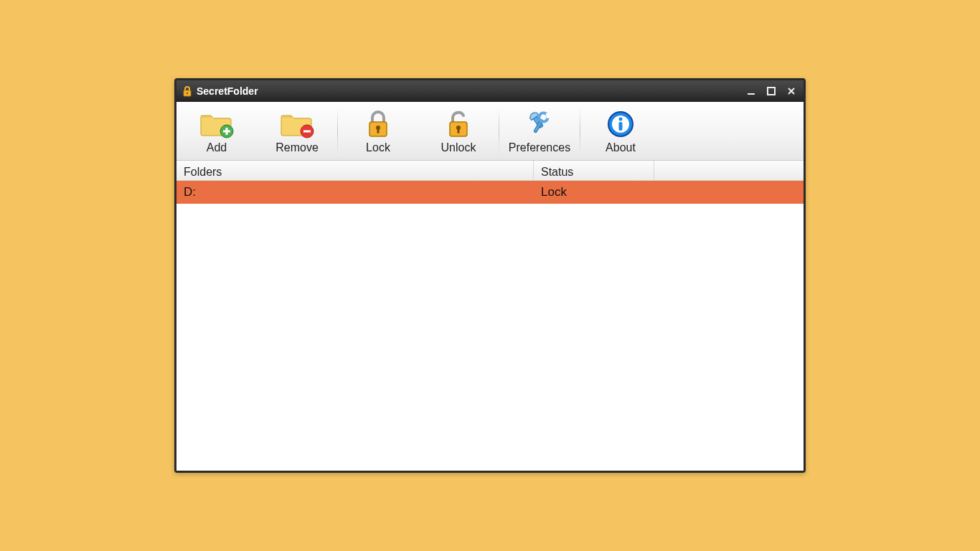 Image resolution: width=980 pixels, height=551 pixels. Describe the element at coordinates (490, 171) in the screenshot. I see `column-headers: Folders Status` at that location.